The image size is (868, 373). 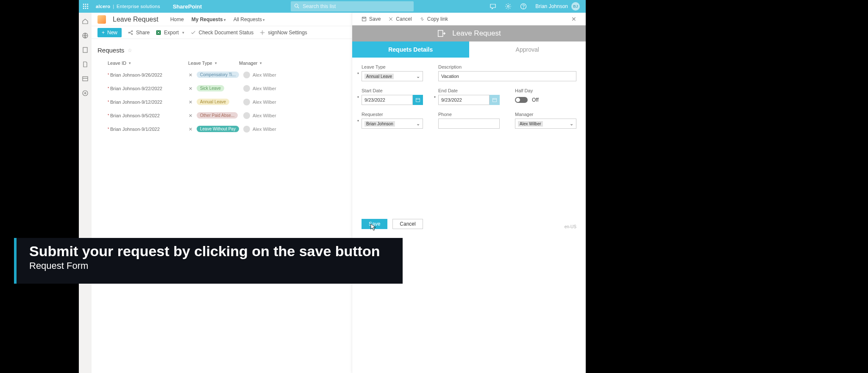 I want to click on share-button: Share, so click(x=139, y=33).